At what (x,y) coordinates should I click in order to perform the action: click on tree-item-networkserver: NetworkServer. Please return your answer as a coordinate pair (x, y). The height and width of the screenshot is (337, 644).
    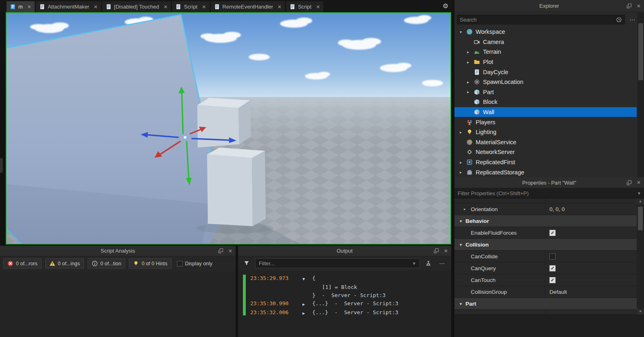
    Looking at the image, I should click on (545, 152).